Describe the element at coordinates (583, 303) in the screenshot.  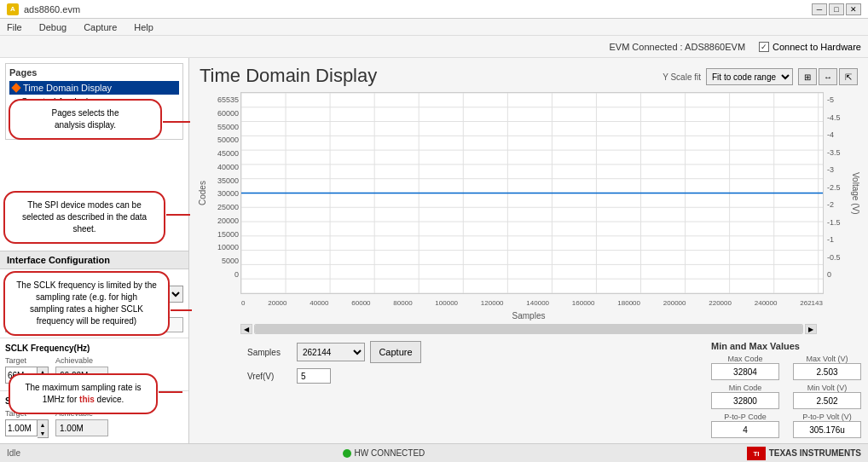
I see `x-tick-160000: 160000` at that location.